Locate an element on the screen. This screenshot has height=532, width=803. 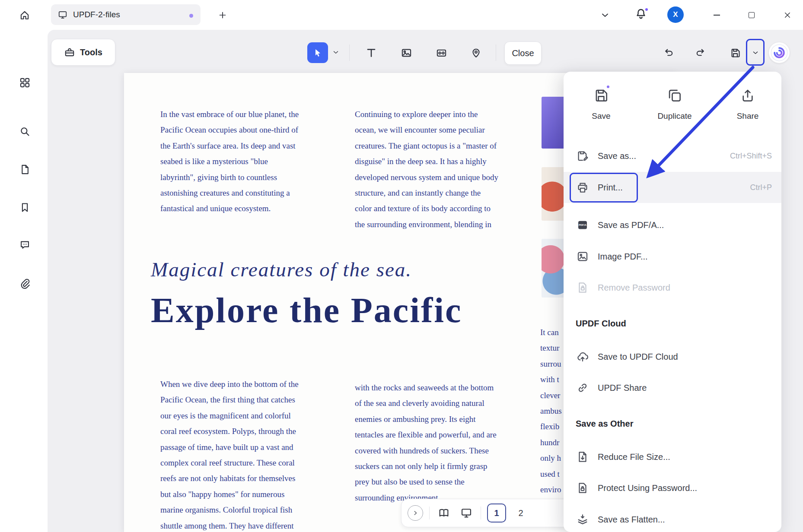
two-page-view-button is located at coordinates (444, 513).